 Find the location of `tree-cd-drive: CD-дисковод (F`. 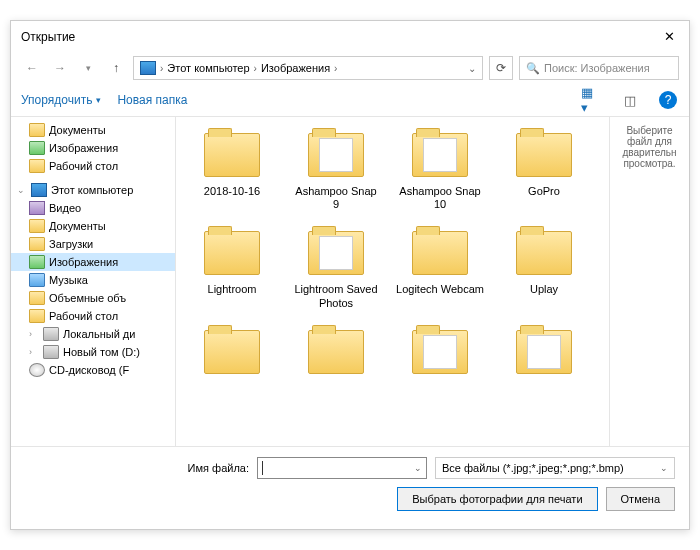

tree-cd-drive: CD-дисковод (F is located at coordinates (93, 370).